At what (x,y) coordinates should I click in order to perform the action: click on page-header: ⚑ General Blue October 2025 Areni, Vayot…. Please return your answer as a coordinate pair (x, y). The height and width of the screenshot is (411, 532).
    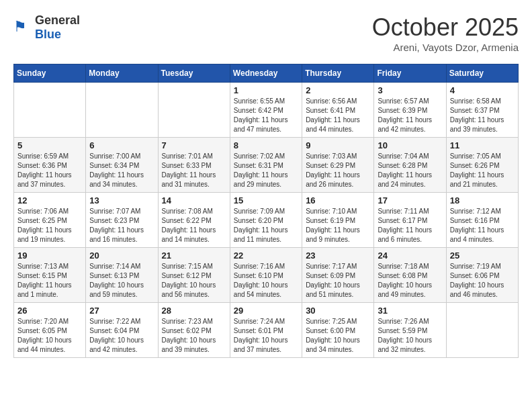
    Looking at the image, I should click on (266, 34).